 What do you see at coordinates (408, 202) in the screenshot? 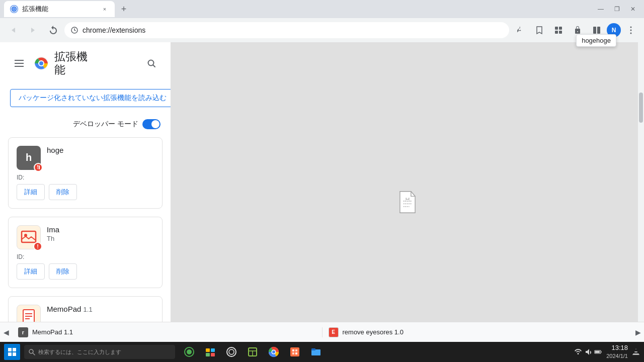
I see `no-image-placeholder` at bounding box center [408, 202].